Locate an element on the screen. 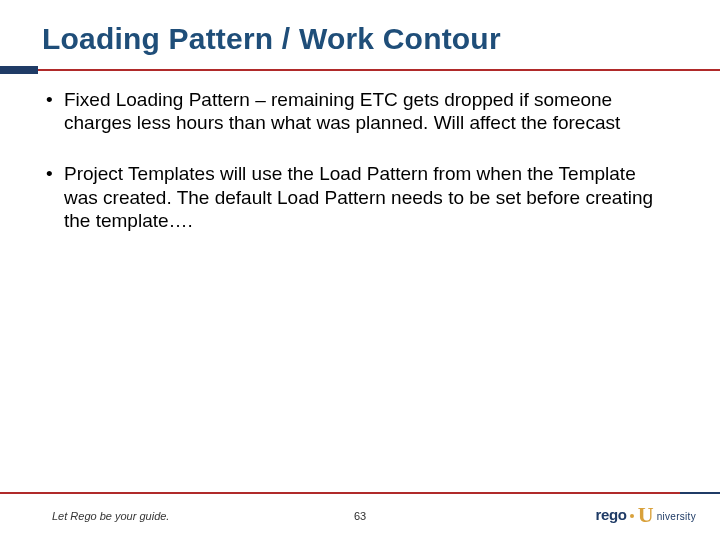 This screenshot has width=720, height=540. bullet-text: Fixed Loading Pattern – remaining ETC ge… is located at coordinates (367, 111).